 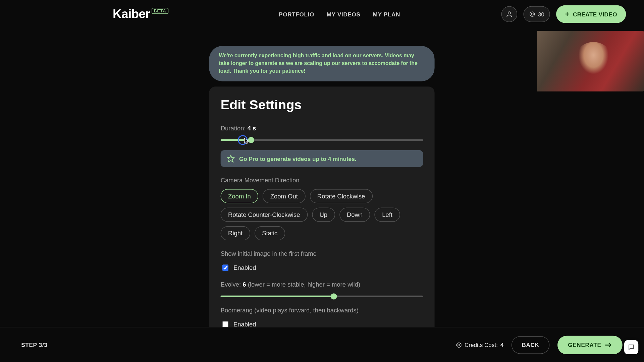 What do you see at coordinates (322, 345) in the screenshot?
I see `footer: STEP 3/3 Credits Cost: 4 BACK GENERATE` at bounding box center [322, 345].